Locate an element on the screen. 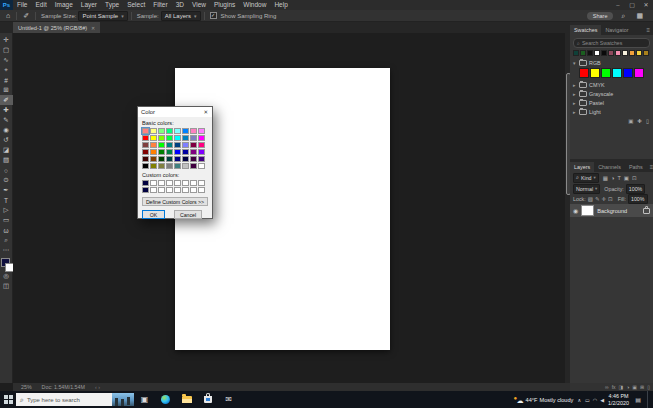  sample-dropdown: All Layers ▾ is located at coordinates (181, 16).